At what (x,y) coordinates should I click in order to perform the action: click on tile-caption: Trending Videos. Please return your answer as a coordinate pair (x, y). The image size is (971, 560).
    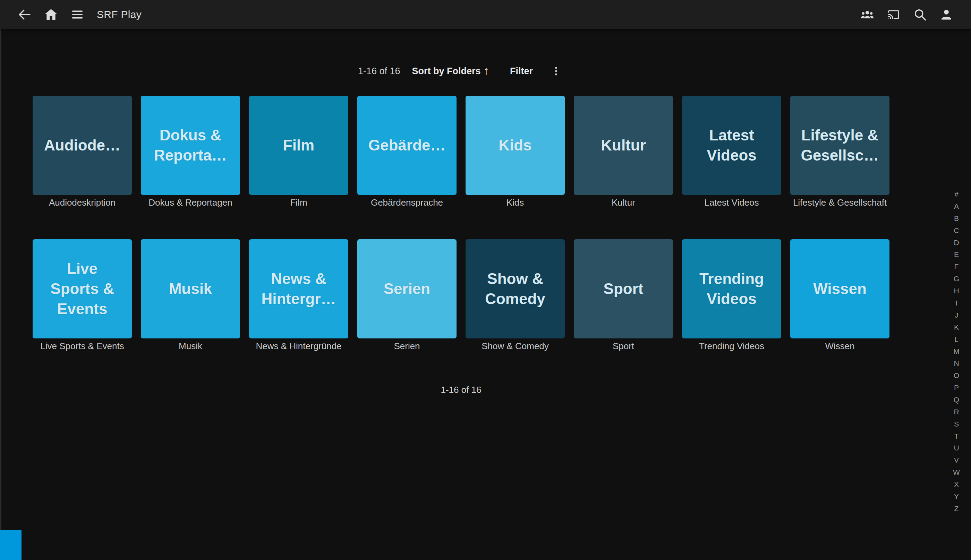
    Looking at the image, I should click on (732, 346).